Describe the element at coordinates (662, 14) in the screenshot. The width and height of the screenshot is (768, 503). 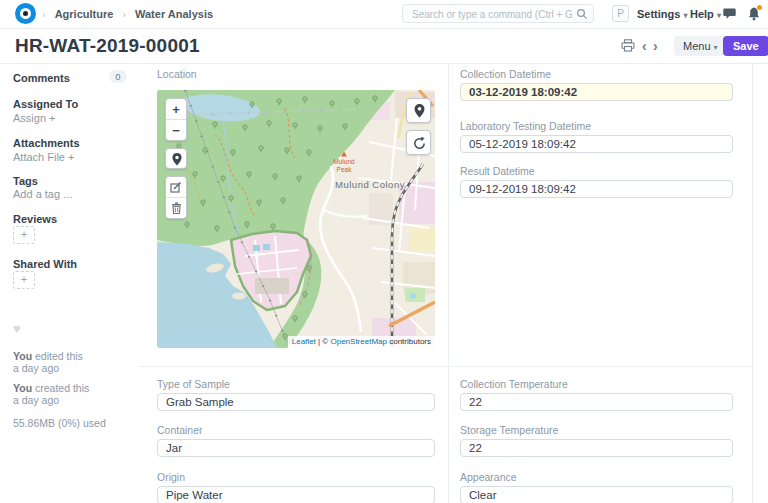
I see `settings-menu: Settings ▾` at that location.